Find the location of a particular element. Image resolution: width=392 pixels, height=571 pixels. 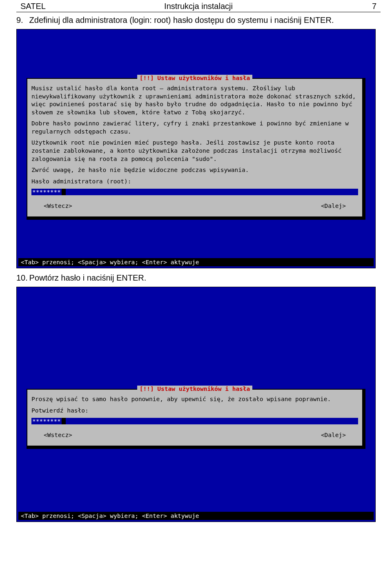

step-10: 10. Powtórz hasło i naciśnij ENTER. is located at coordinates (196, 278).